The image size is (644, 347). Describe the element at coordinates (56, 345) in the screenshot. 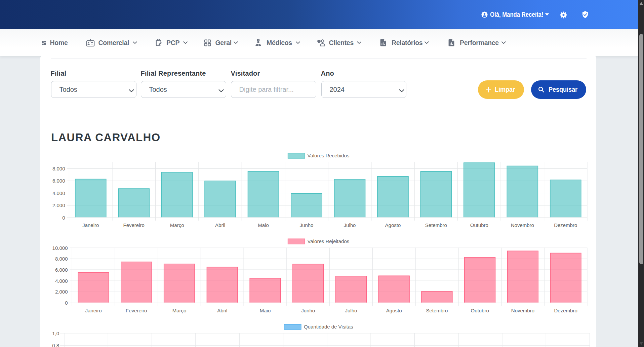

I see `svg-text: 0,8` at that location.